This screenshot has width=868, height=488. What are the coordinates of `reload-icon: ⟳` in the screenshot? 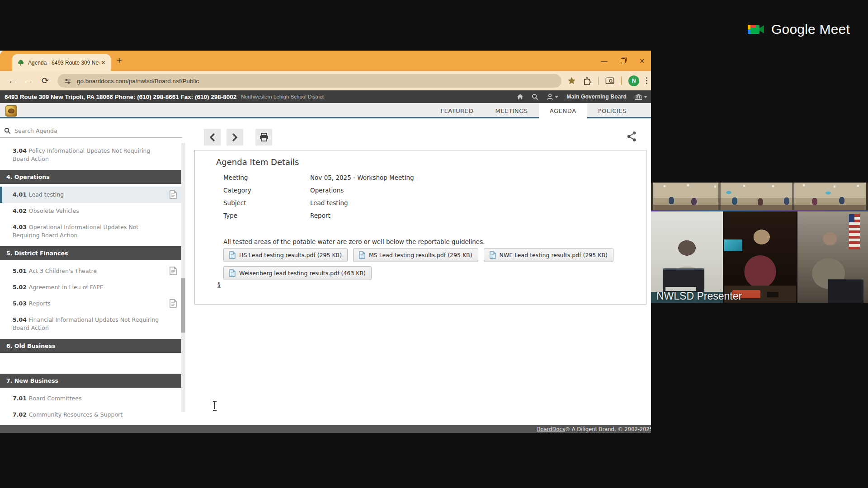 It's located at (45, 80).